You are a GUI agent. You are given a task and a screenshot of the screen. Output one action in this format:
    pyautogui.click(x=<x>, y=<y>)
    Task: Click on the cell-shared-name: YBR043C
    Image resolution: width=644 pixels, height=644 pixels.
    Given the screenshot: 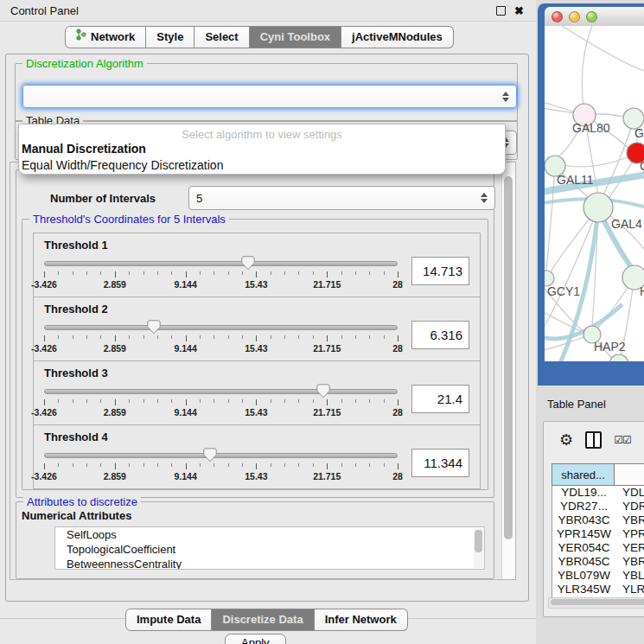 What is the action you would take?
    pyautogui.click(x=584, y=520)
    